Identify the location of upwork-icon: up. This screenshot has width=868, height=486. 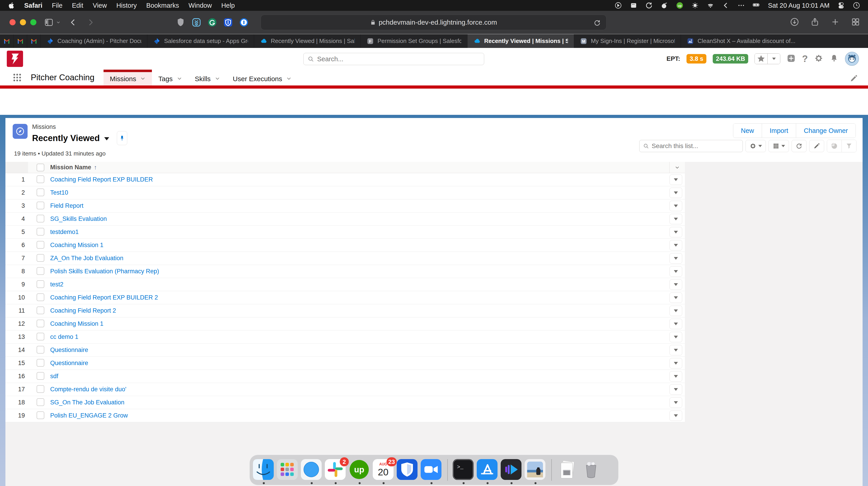
(680, 5).